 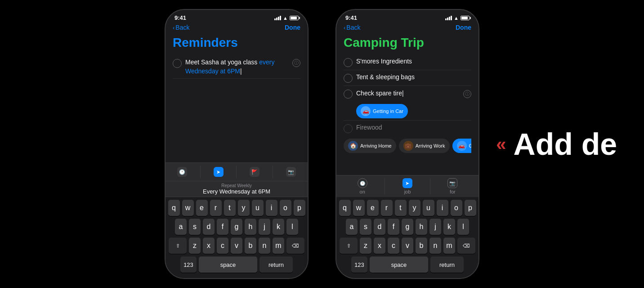 What do you see at coordinates (228, 265) in the screenshot?
I see `key-space: space` at bounding box center [228, 265].